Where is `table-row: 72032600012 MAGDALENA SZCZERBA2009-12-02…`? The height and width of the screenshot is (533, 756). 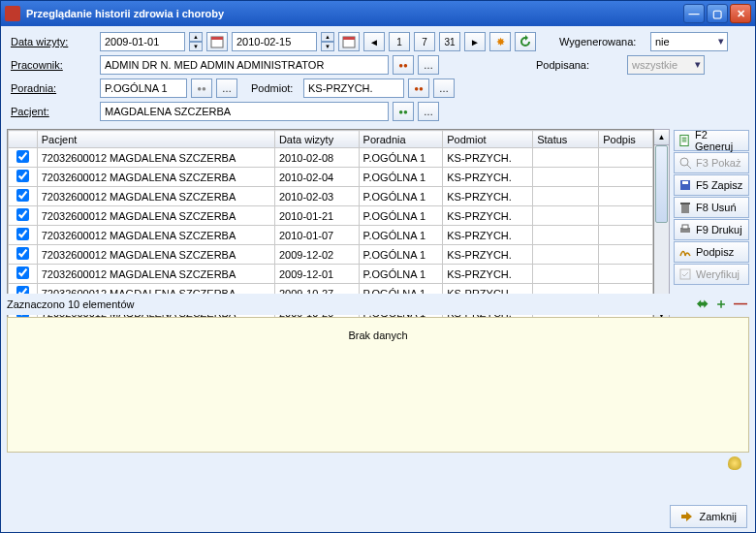 table-row: 72032600012 MAGDALENA SZCZERBA2009-12-02… is located at coordinates (331, 255).